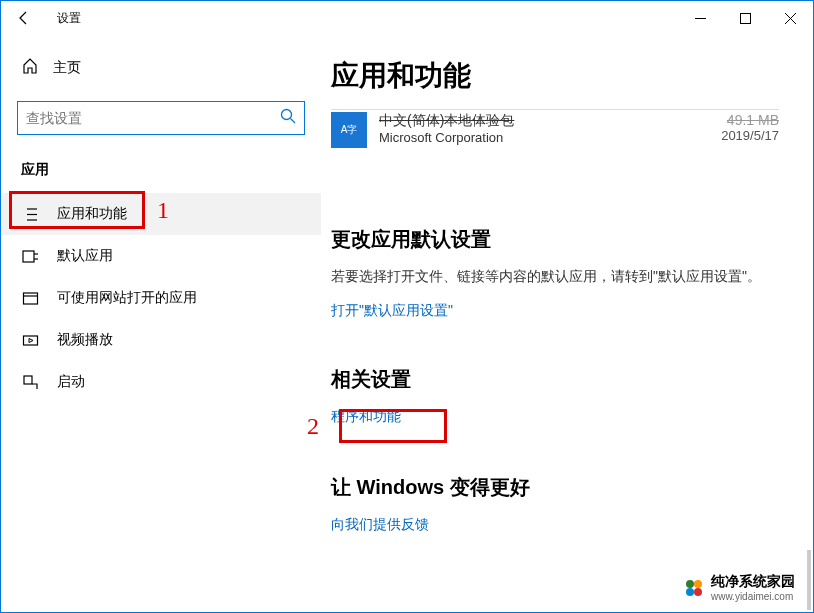 The image size is (814, 613). I want to click on window-title: 设置, so click(69, 18).